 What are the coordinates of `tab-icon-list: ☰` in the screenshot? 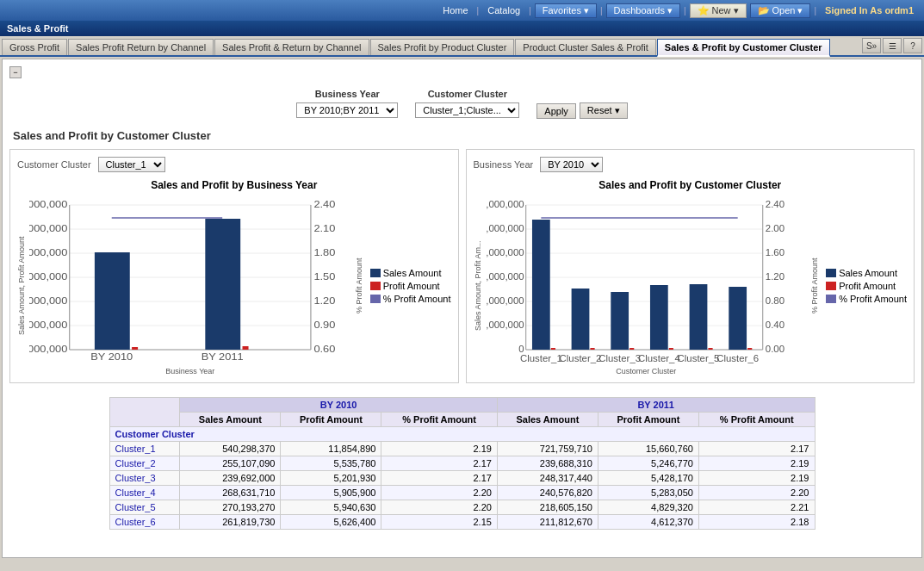 It's located at (892, 46).